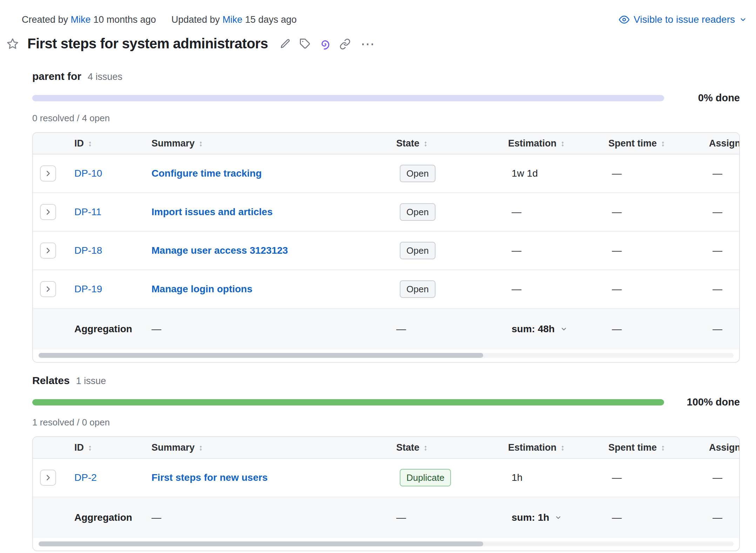 The width and height of the screenshot is (756, 553). What do you see at coordinates (367, 44) in the screenshot?
I see `ellipsis-icon: ⋯` at bounding box center [367, 44].